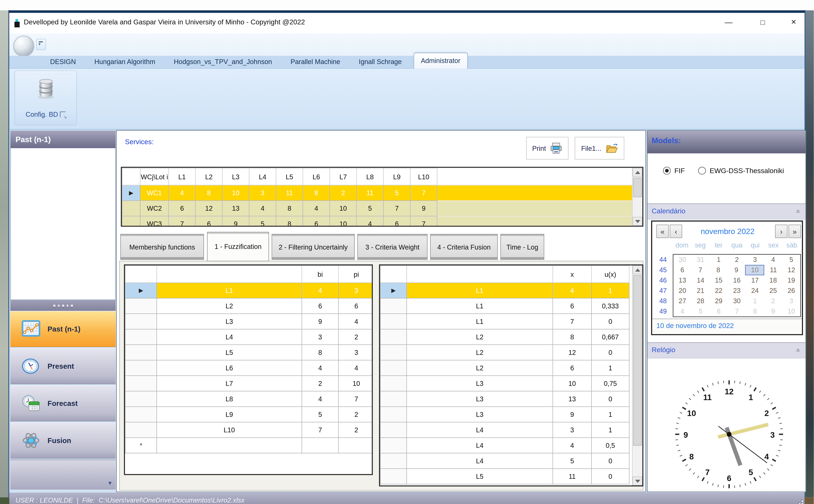  I want to click on cell-ux: 0,333, so click(611, 306).